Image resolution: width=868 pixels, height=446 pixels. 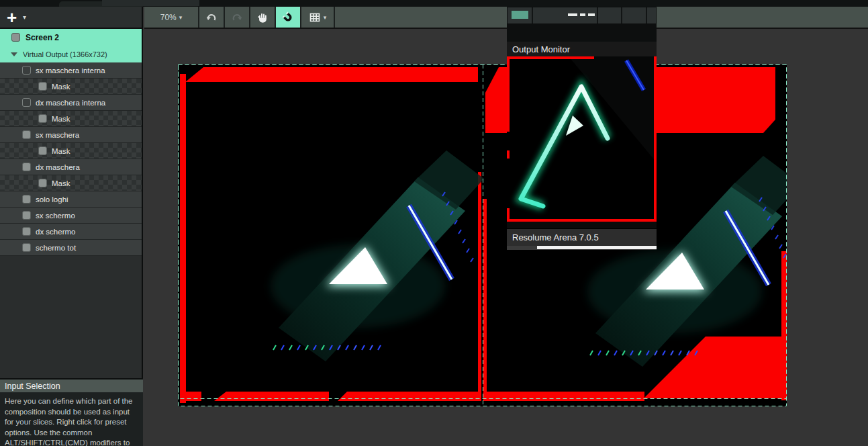 I want to click on selected-screen-block: Screen 2 Virtual Output (1366x732), so click(x=71, y=46).